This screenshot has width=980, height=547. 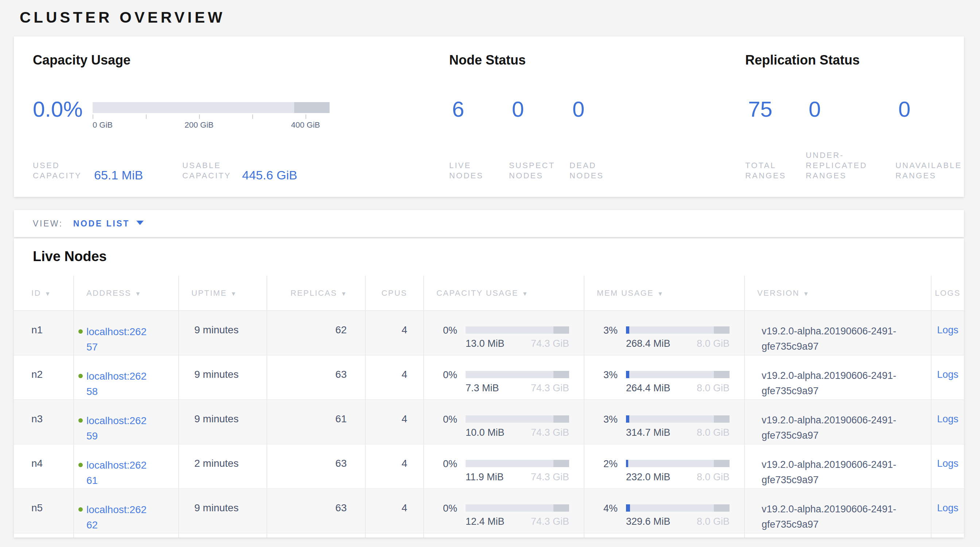 What do you see at coordinates (36, 293) in the screenshot?
I see `column-label: ID` at bounding box center [36, 293].